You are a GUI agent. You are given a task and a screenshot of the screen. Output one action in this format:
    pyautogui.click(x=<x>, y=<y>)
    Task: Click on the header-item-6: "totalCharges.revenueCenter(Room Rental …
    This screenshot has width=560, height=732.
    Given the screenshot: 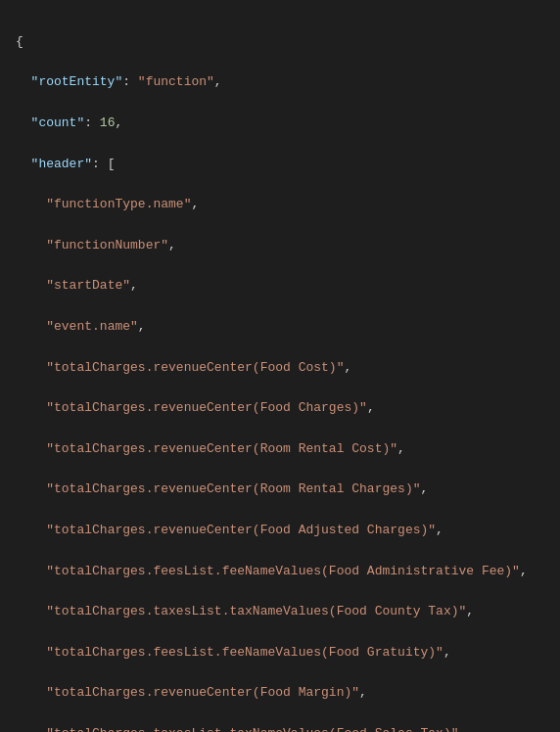 What is the action you would take?
    pyautogui.click(x=280, y=450)
    